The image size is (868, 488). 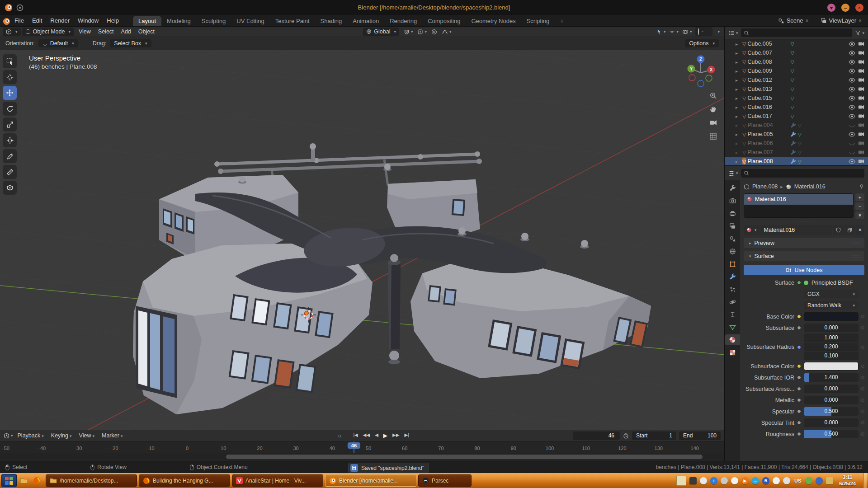 I want to click on scene-selector: Scene ×, so click(x=793, y=21).